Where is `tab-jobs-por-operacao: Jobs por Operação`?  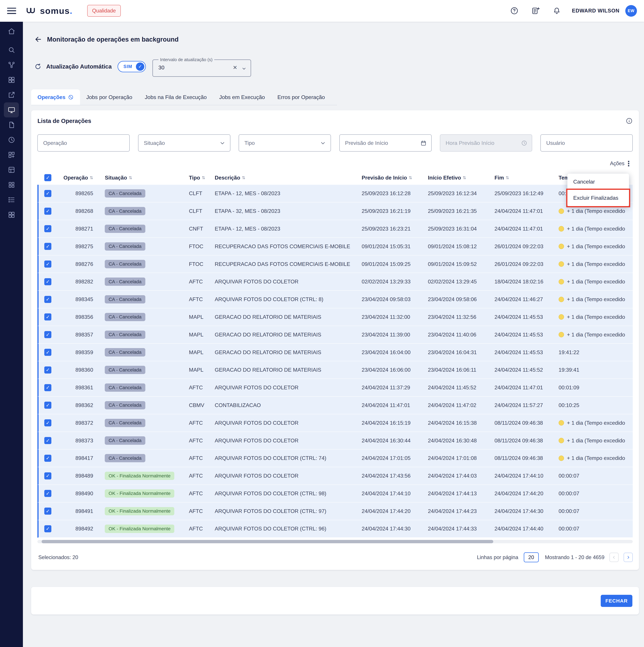
tab-jobs-por-operacao: Jobs por Operação is located at coordinates (109, 97).